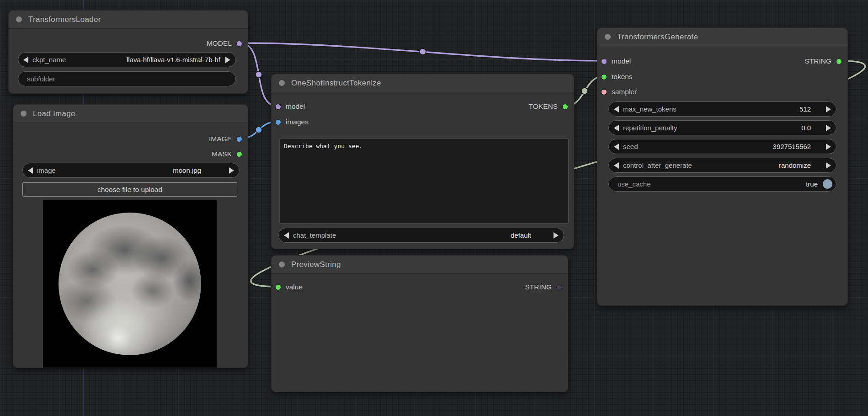 This screenshot has height=416, width=868. Describe the element at coordinates (128, 52) in the screenshot. I see `node-transformersloader: TransformersLoader MODEL ckpt_name llava…` at that location.